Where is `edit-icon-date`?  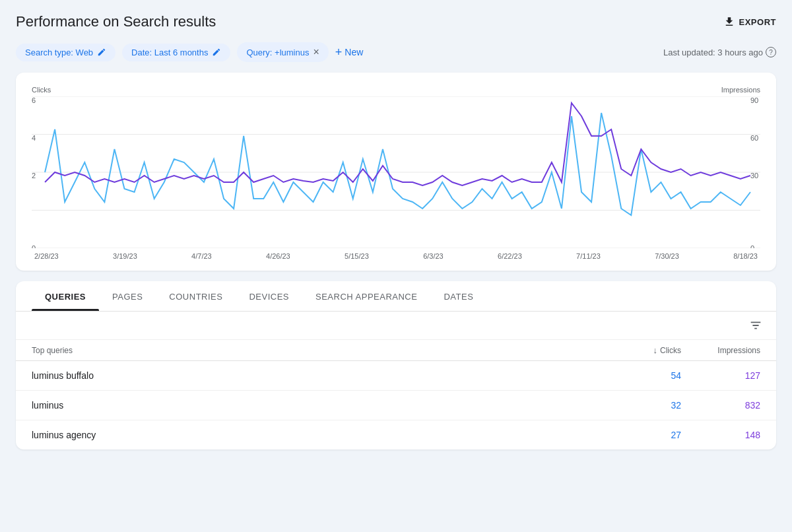 edit-icon-date is located at coordinates (216, 52).